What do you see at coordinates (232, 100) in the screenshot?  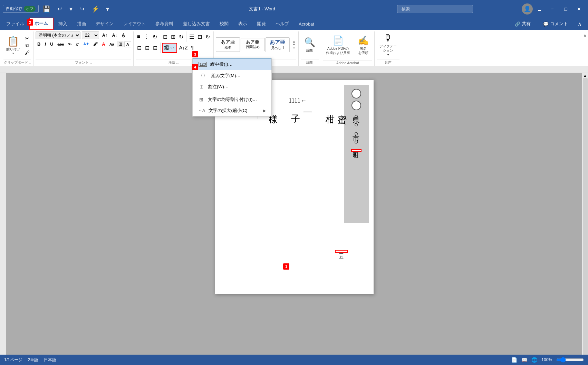 I see `mojikintoukiwake-label: 文字の均等割り付け(I)…` at bounding box center [232, 100].